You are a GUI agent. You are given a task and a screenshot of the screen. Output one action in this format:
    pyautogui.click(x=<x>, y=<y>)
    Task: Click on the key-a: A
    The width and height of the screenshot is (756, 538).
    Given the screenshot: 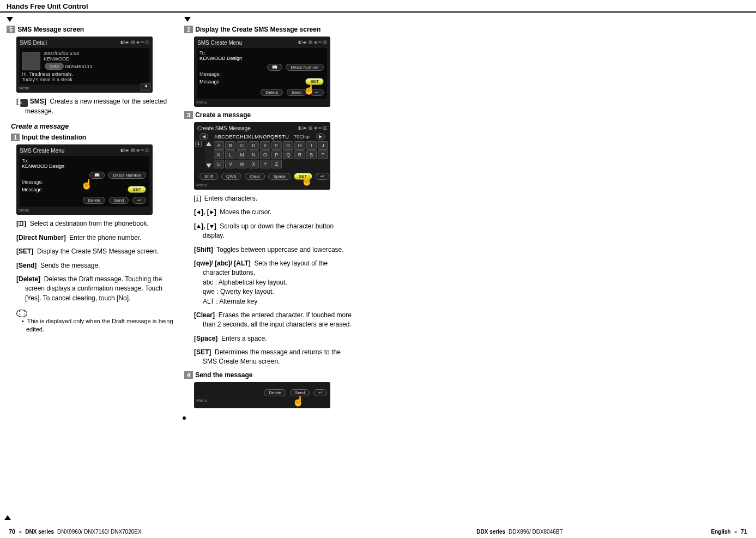 What is the action you would take?
    pyautogui.click(x=219, y=146)
    